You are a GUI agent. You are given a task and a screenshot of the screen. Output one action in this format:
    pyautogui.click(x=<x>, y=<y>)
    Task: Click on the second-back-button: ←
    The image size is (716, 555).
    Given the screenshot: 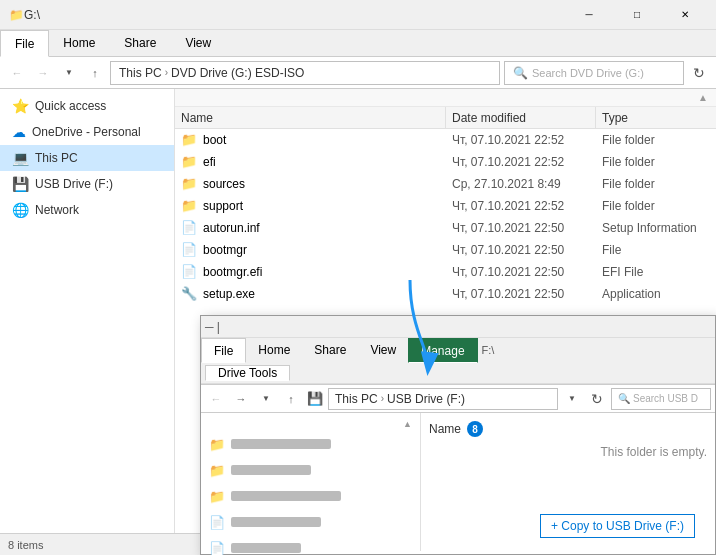 What is the action you would take?
    pyautogui.click(x=216, y=399)
    